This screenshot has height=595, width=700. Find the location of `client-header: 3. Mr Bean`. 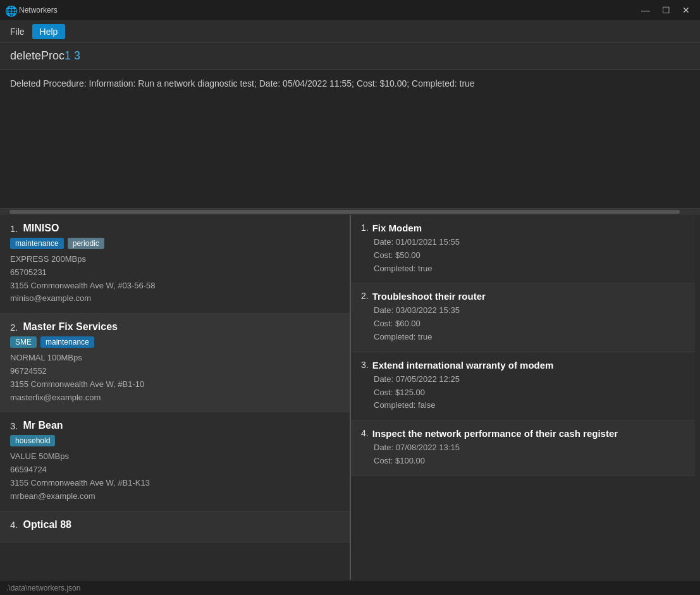

client-header: 3. Mr Bean is located at coordinates (175, 426).